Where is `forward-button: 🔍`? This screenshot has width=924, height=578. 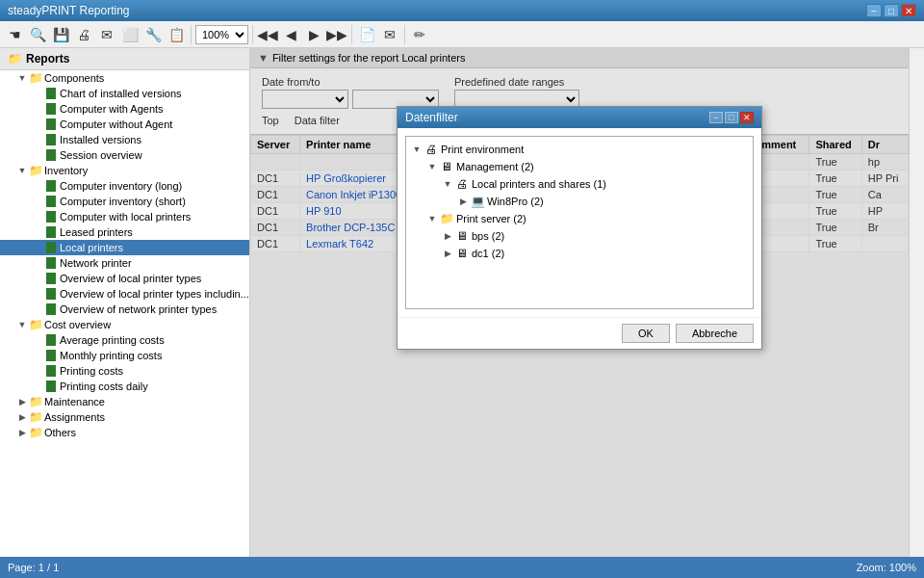
forward-button: 🔍 is located at coordinates (38, 35).